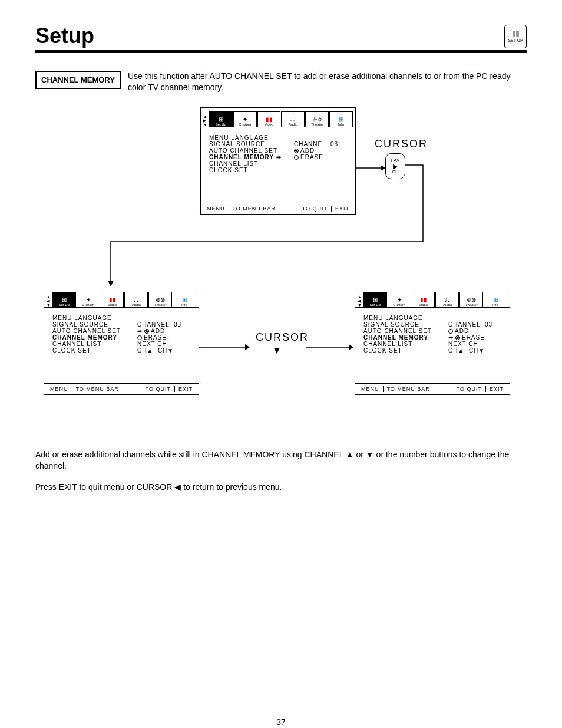 Image resolution: width=562 pixels, height=728 pixels. Describe the element at coordinates (281, 461) in the screenshot. I see `instruction-p1: Add or erase additional channels while s…` at that location.